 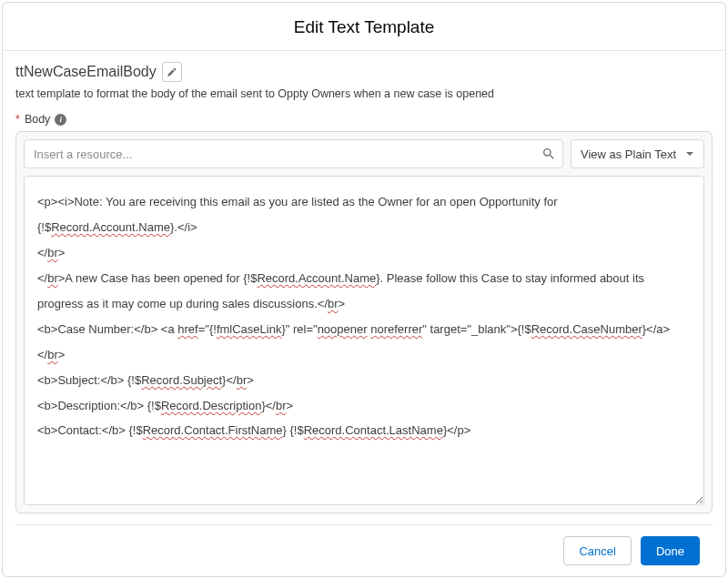 I want to click on pencil-icon, so click(x=172, y=72).